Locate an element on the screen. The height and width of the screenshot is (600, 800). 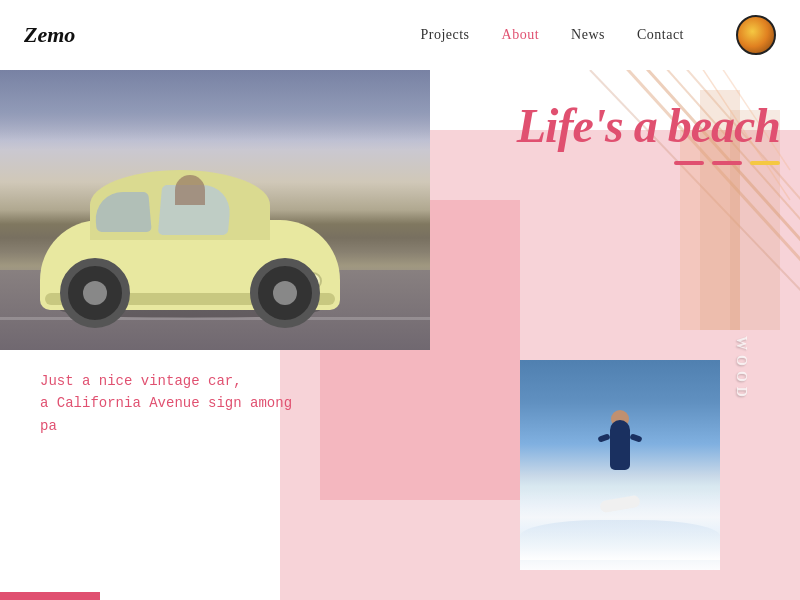
hollywood-label: WOOD is located at coordinates (742, 369).